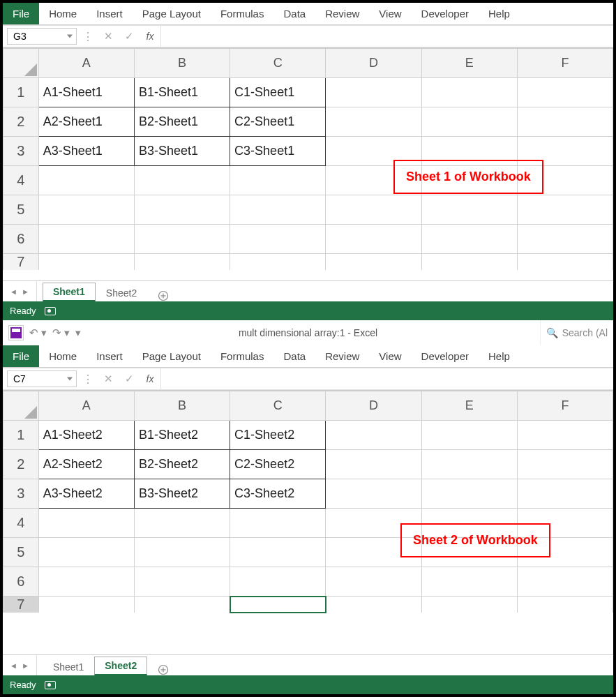 The image size is (616, 697). What do you see at coordinates (278, 435) in the screenshot?
I see `cell: C1-Sheet2` at bounding box center [278, 435].